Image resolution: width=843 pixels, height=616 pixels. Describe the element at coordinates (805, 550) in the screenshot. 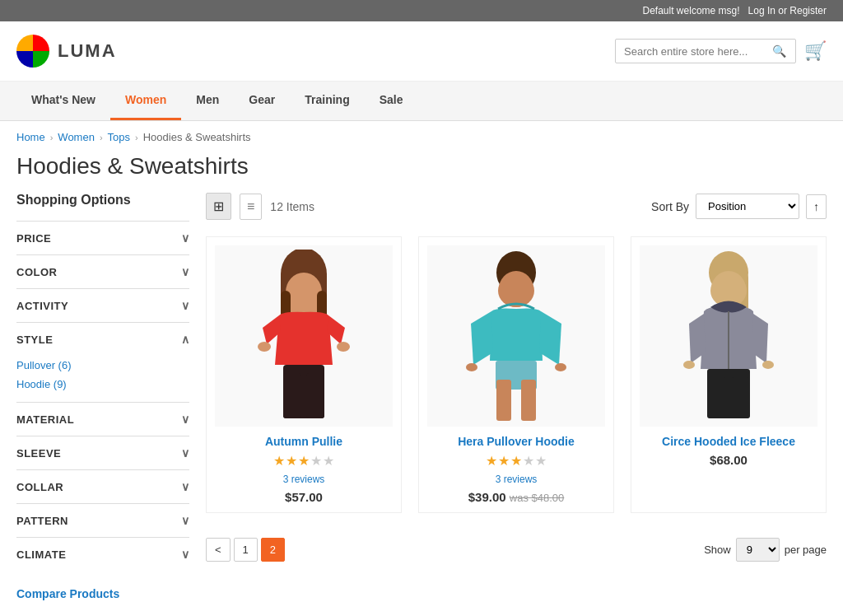

I see `per-page-label: per page` at that location.